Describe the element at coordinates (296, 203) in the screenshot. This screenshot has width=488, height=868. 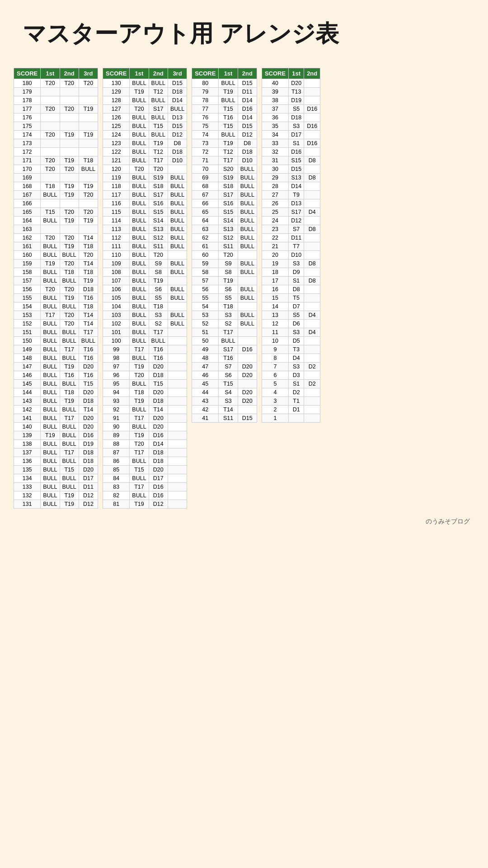
I see `table-cell: D13` at that location.